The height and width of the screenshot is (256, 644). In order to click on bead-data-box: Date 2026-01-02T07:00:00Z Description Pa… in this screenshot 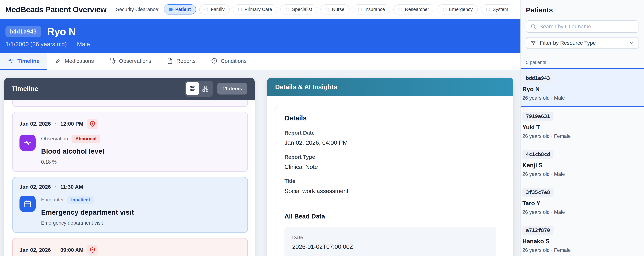, I will do `click(390, 242)`.